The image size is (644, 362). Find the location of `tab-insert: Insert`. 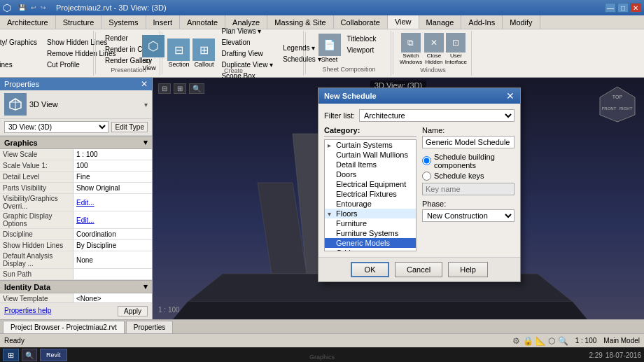

tab-insert: Insert is located at coordinates (164, 22).